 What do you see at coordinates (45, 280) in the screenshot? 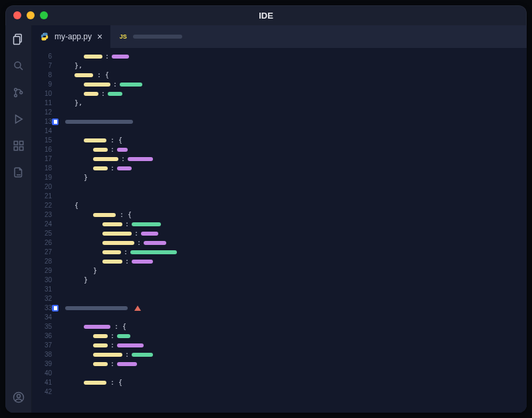
I see `line-number: 30` at bounding box center [45, 280].